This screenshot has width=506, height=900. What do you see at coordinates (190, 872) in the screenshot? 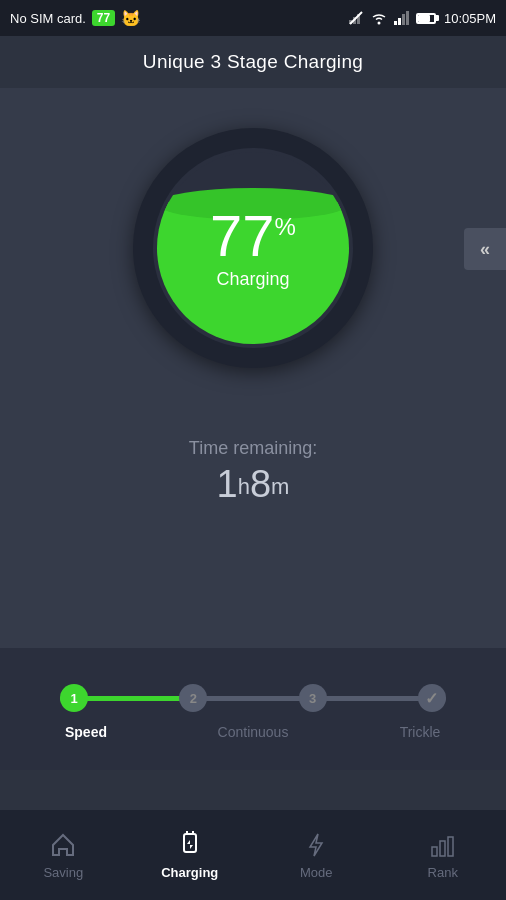
I see `nav-label-charging: Charging` at bounding box center [190, 872].